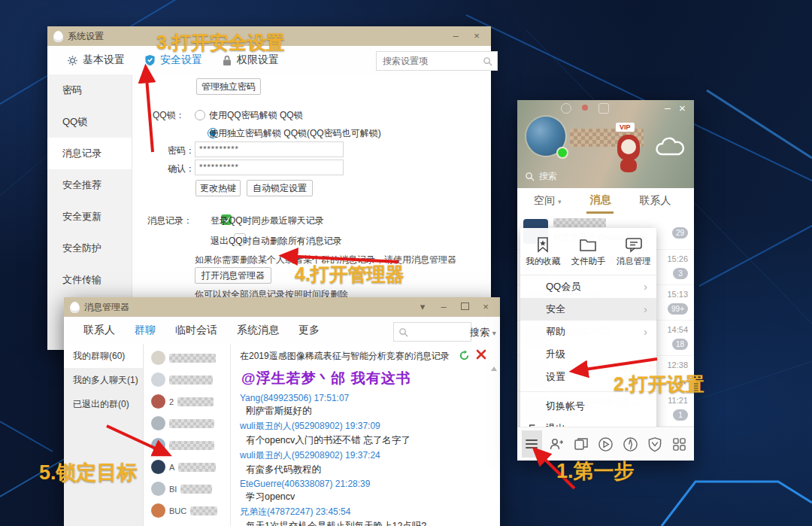  I want to click on group-name-fragment: 2, so click(171, 402).